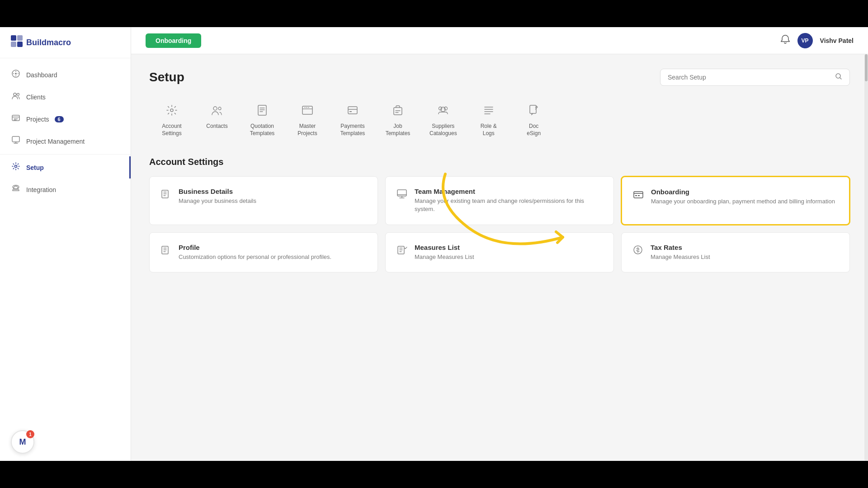 The height and width of the screenshot is (488, 868). I want to click on top-header: Onboarding VP Vishv Patel, so click(500, 41).